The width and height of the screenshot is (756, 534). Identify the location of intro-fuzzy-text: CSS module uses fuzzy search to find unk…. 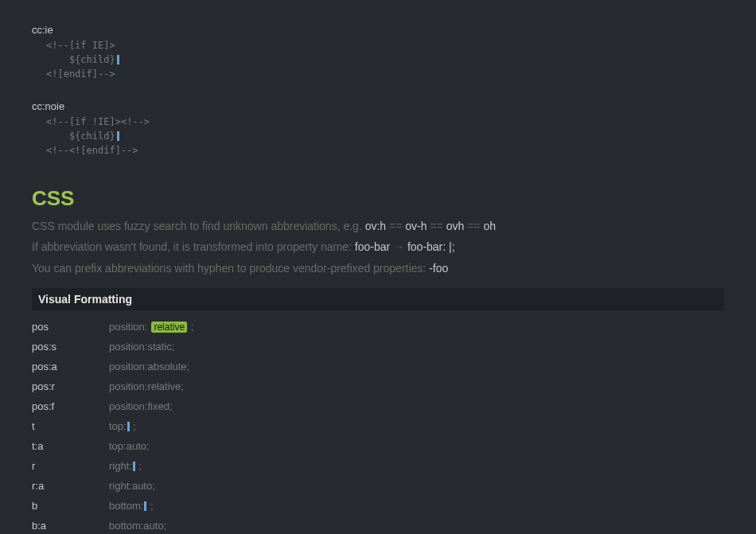
(199, 226).